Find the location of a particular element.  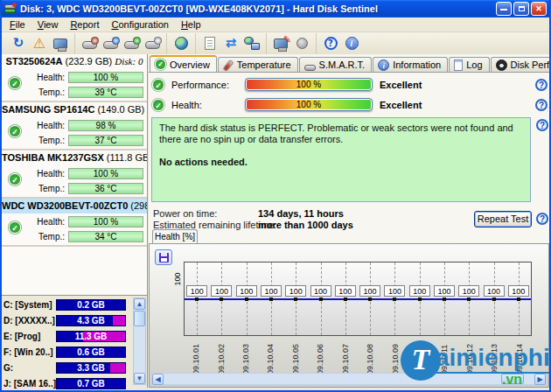

menu-item: File is located at coordinates (17, 24).